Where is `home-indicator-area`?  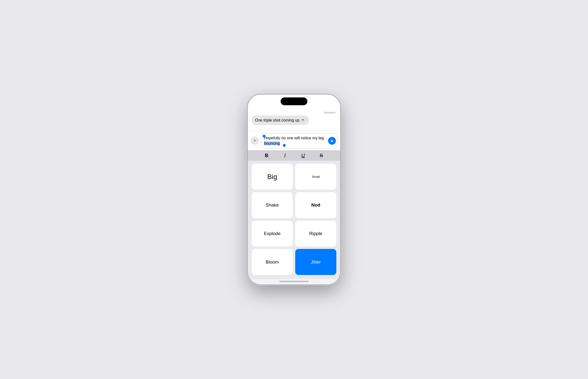 home-indicator-area is located at coordinates (294, 282).